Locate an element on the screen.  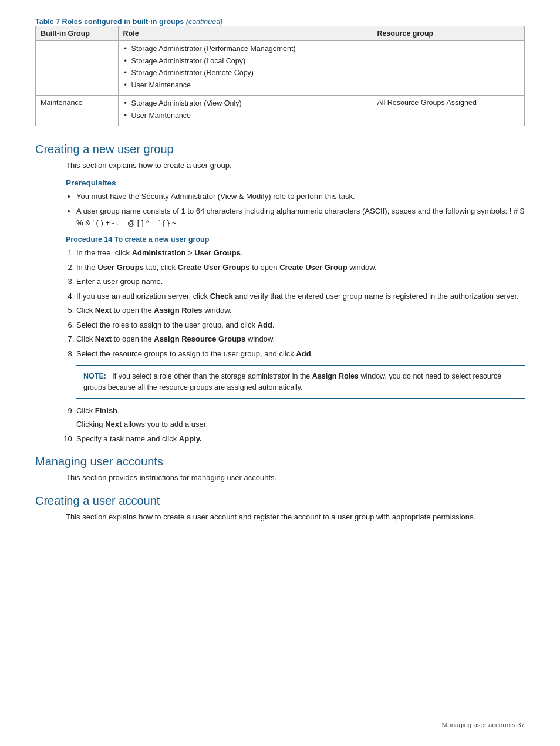
cell-resource-2: All Resource Groups Assigned is located at coordinates (448, 111).